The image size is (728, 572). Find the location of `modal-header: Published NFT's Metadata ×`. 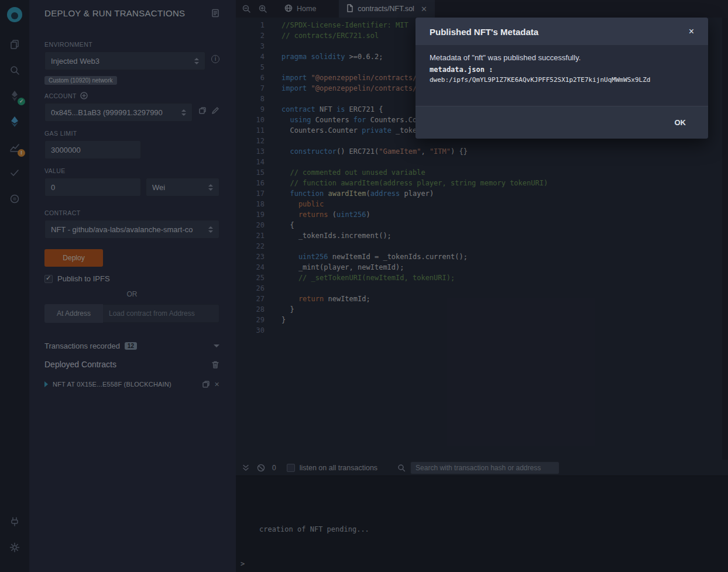

modal-header: Published NFT's Metadata × is located at coordinates (562, 32).